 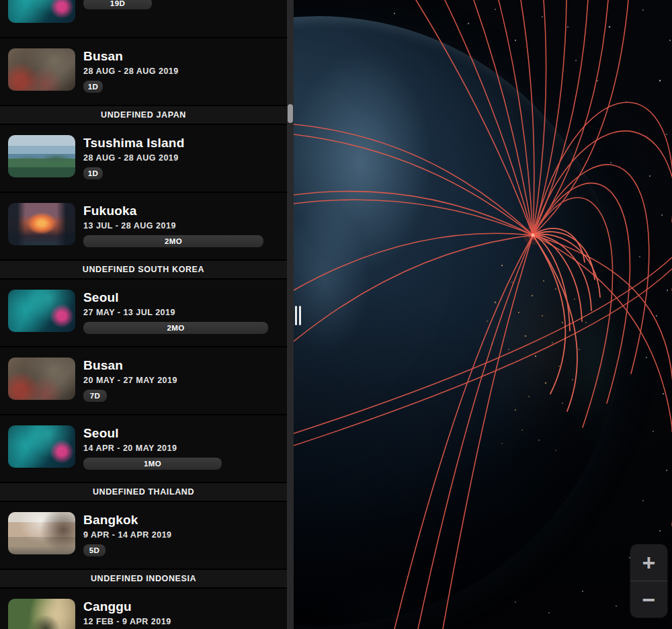 I want to click on section-header-label: UNDEFINED INDONESIA, so click(x=144, y=579).